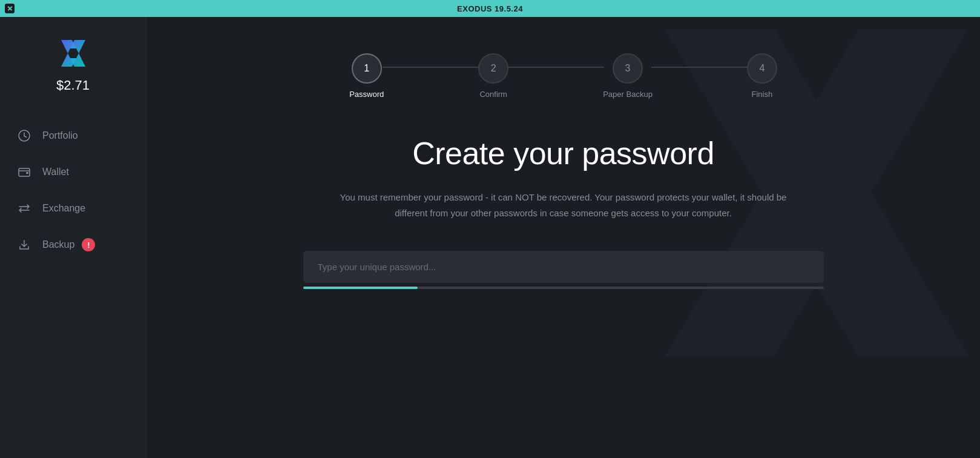  What do you see at coordinates (490, 8) in the screenshot?
I see `title-bar: EXODUS 19.5.24` at bounding box center [490, 8].